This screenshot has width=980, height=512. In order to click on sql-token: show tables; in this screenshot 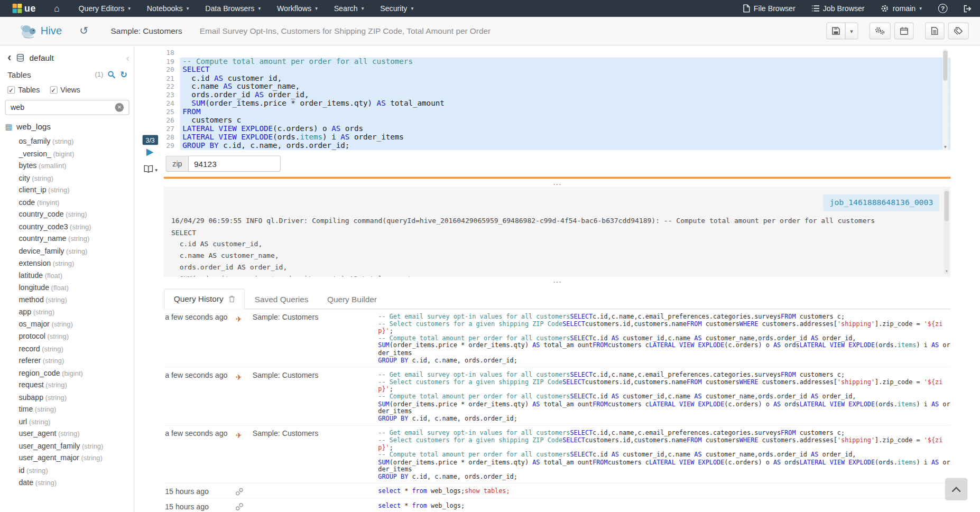, I will do `click(487, 491)`.